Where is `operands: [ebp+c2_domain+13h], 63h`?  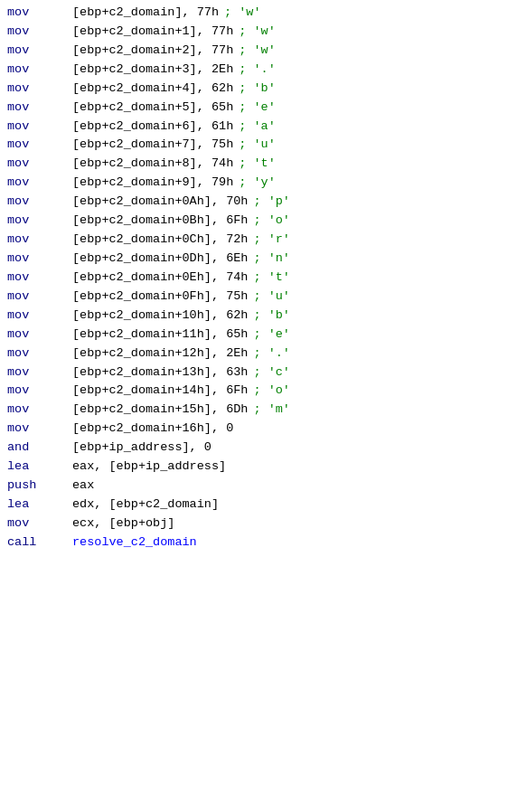 operands: [ebp+c2_domain+13h], 63h is located at coordinates (160, 373).